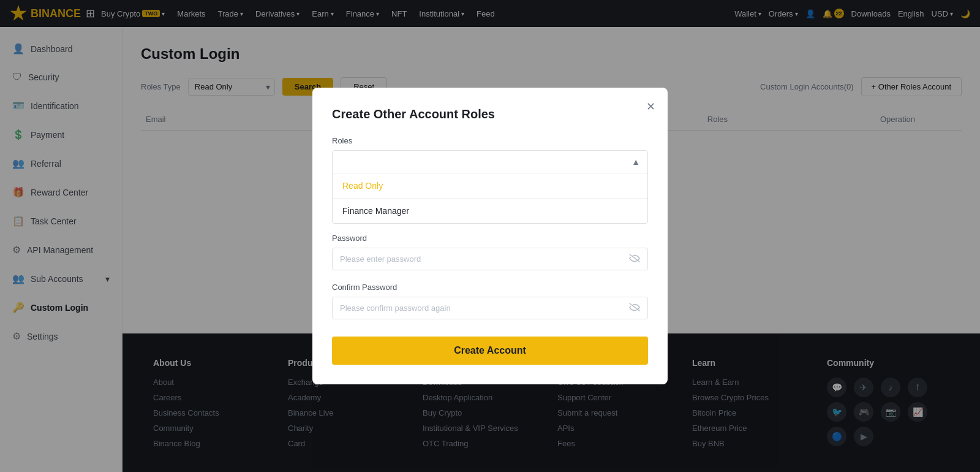 The width and height of the screenshot is (980, 472). I want to click on password-input, so click(477, 259).